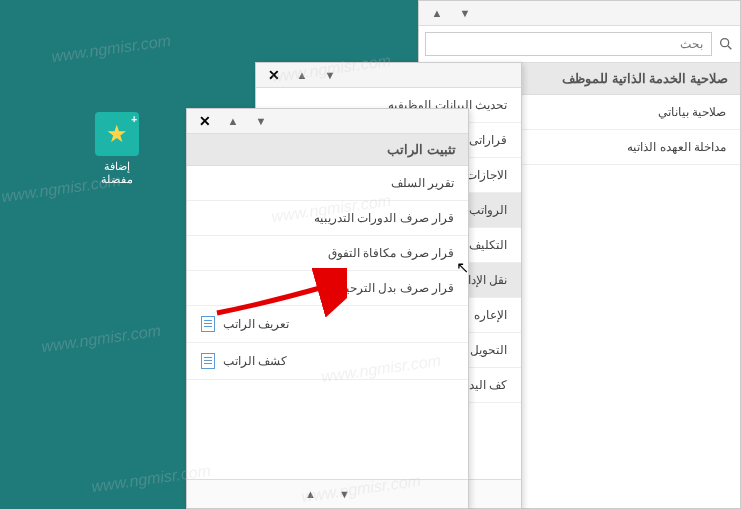 This screenshot has width=741, height=509. I want to click on third-menu-item: قرار صرف الدورات التدريبيه, so click(328, 218).